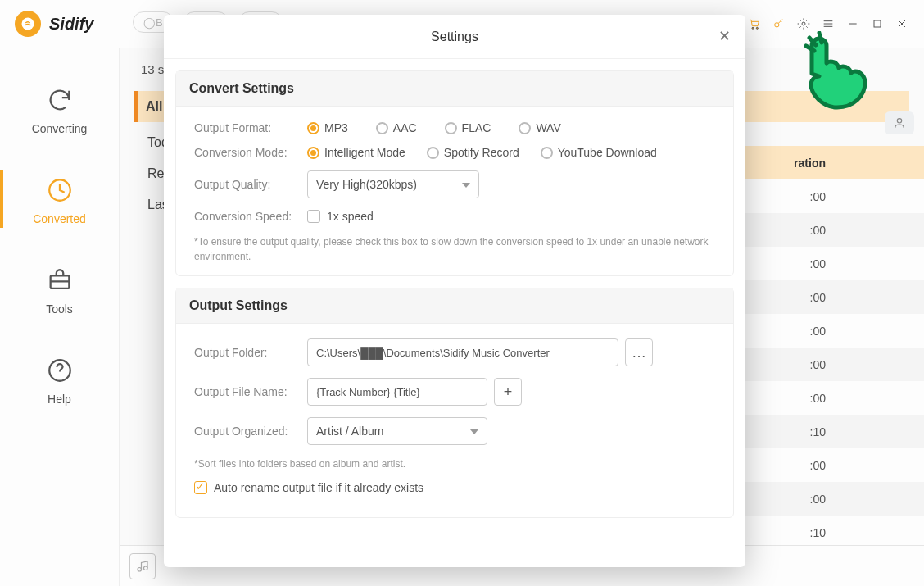 This screenshot has width=924, height=586. Describe the element at coordinates (59, 289) in the screenshot. I see `sidebar-item-tools: Tools` at that location.